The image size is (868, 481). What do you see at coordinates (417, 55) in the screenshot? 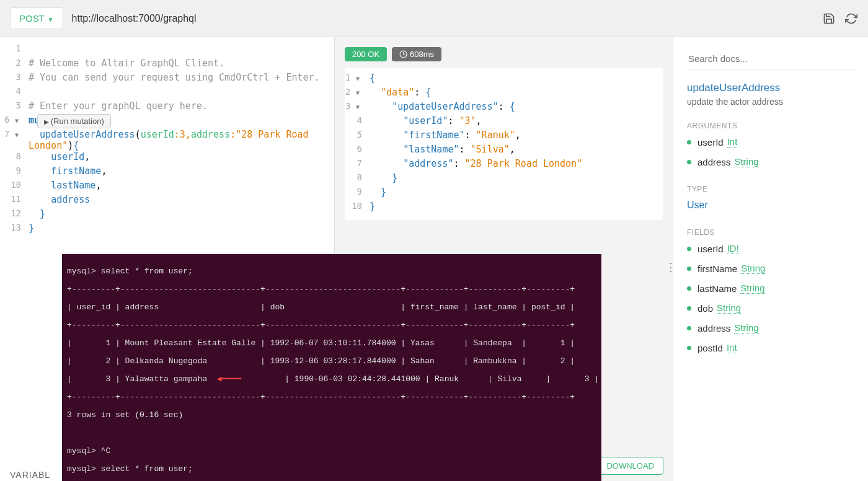
I see `time-badge: 608ms` at bounding box center [417, 55].